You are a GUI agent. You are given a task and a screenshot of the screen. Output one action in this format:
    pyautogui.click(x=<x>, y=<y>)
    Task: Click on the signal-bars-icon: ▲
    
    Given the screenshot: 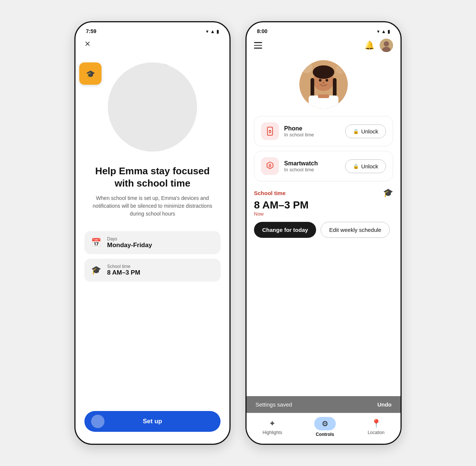 What is the action you would take?
    pyautogui.click(x=213, y=31)
    